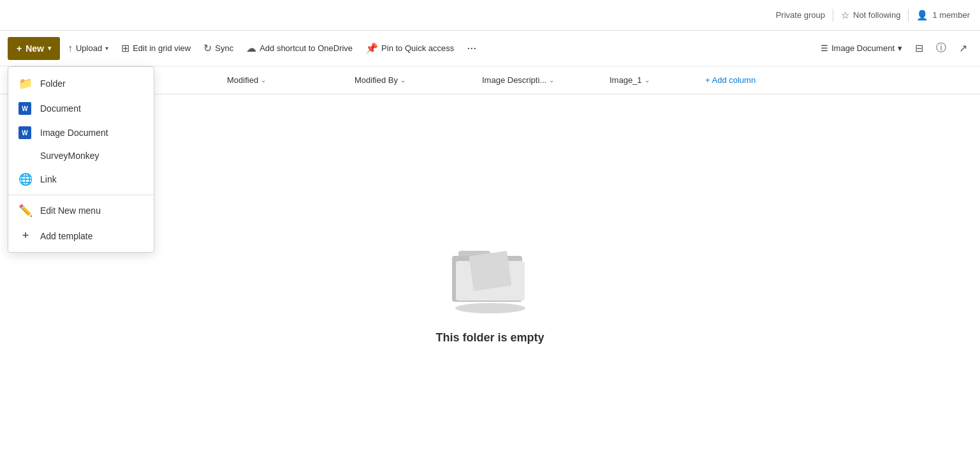  Describe the element at coordinates (490, 48) in the screenshot. I see `command-bar: + New ▾ ↑ Upload ▾ ⊞ Edit in grid view ↻…` at that location.